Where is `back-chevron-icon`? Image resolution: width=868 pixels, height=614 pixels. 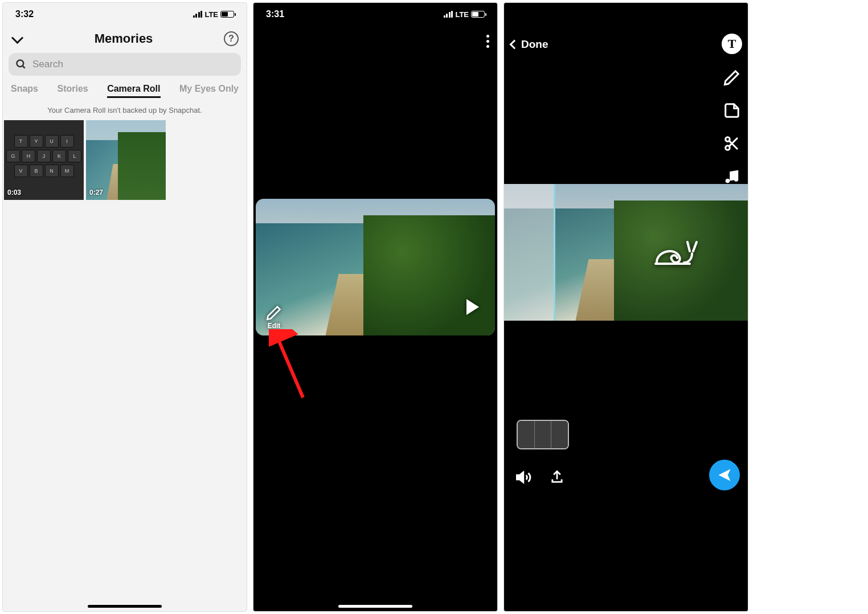 back-chevron-icon is located at coordinates (515, 44).